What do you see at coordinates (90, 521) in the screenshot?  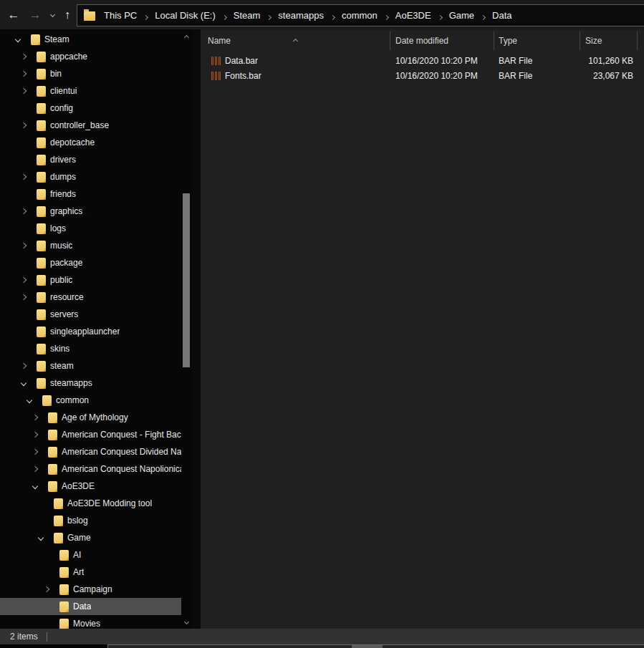 I see `tree-item-bslog: bslog` at bounding box center [90, 521].